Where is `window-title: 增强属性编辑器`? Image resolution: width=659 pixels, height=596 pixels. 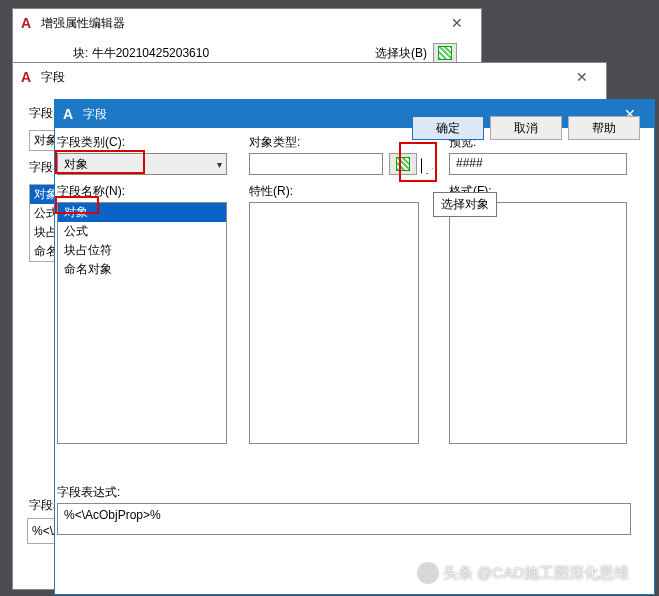 window-title: 增强属性编辑器 is located at coordinates (239, 24).